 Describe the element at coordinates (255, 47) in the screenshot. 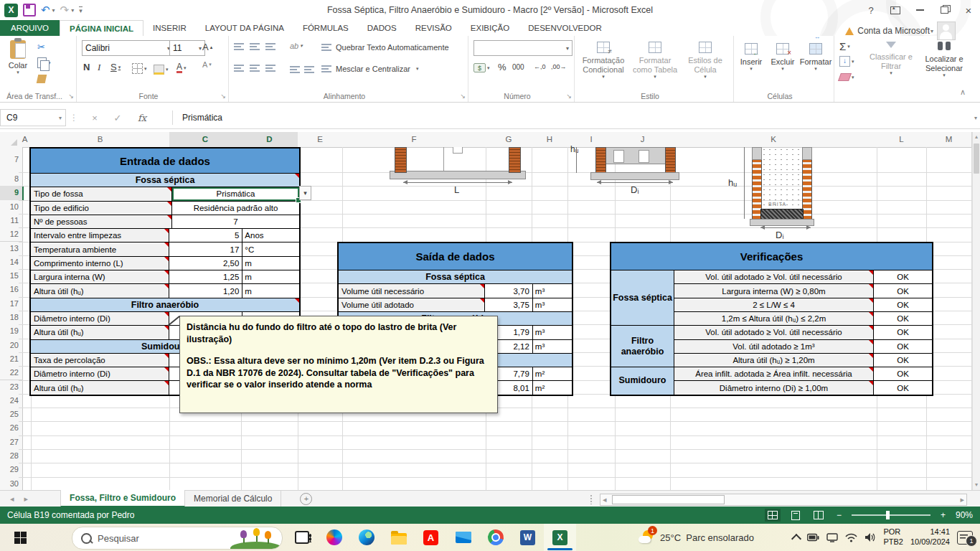

I see `vertical-align-buttons` at that location.